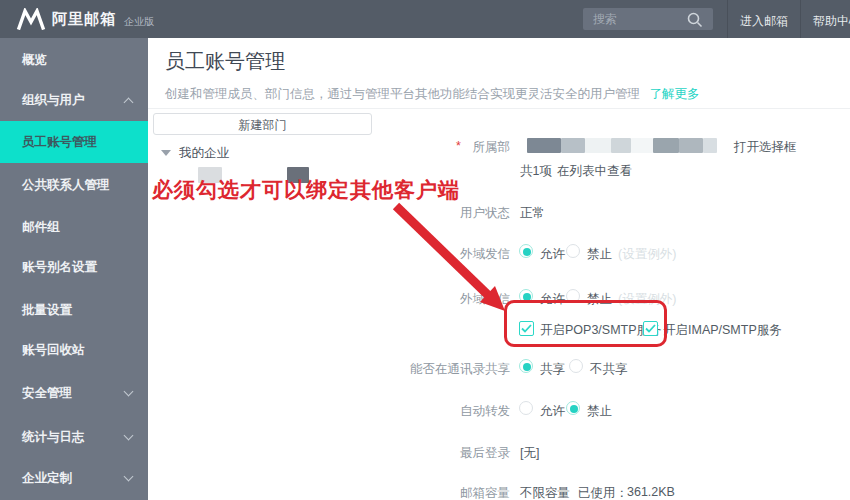 The image size is (850, 500). What do you see at coordinates (594, 172) in the screenshot?
I see `view-in-list-link: 在列表中查看` at bounding box center [594, 172].